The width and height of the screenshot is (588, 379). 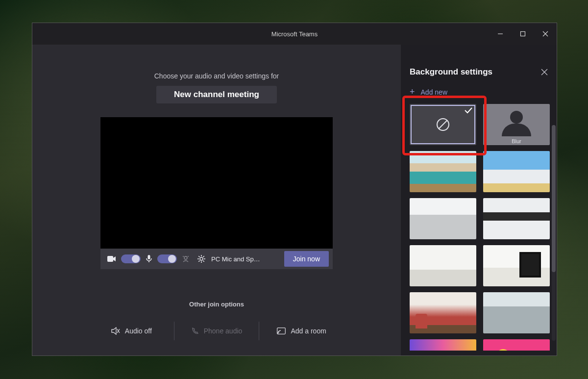 I want to click on window-title: Microsoft Teams, so click(x=294, y=34).